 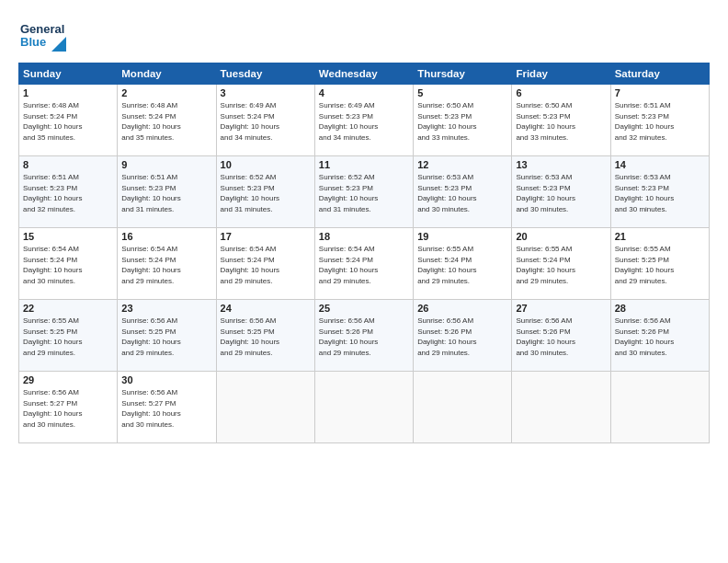 What do you see at coordinates (167, 192) in the screenshot?
I see `calendar-cell: 9Sunrise: 6:51 AM Sunset: 5:23 PM Daylig…` at bounding box center [167, 192].